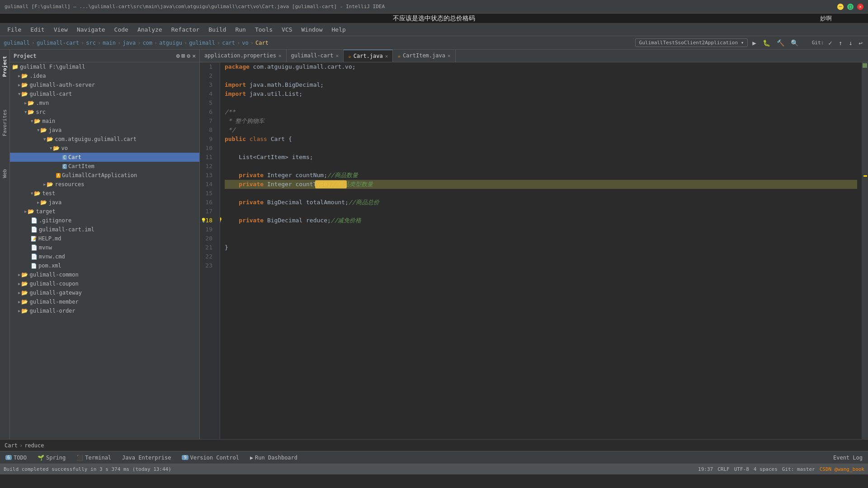  What do you see at coordinates (312, 30) in the screenshot?
I see `menu-window: Window` at bounding box center [312, 30].